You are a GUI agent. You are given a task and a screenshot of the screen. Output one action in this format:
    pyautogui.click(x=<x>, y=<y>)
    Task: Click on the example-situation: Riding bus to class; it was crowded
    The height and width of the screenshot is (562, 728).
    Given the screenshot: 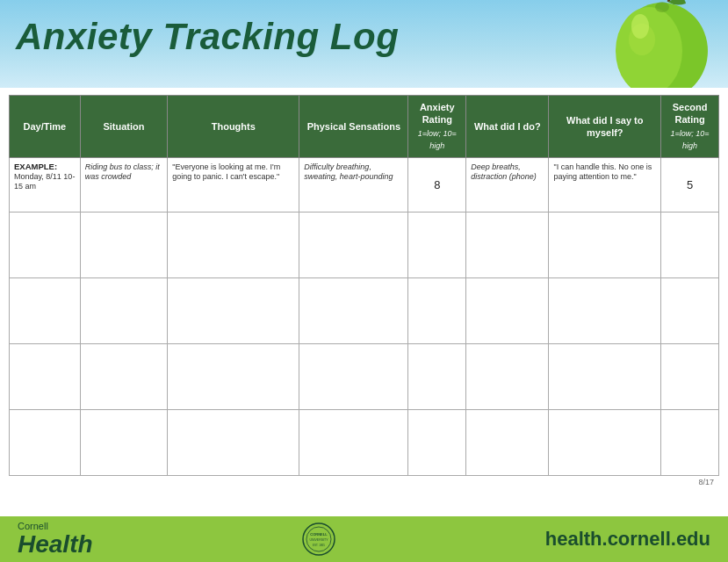 What is the action you would take?
    pyautogui.click(x=123, y=184)
    